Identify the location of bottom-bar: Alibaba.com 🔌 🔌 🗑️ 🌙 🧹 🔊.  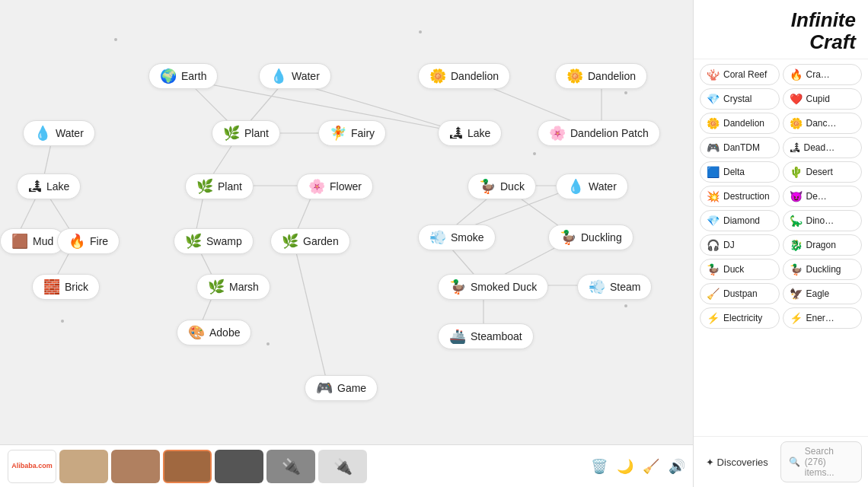
(346, 466).